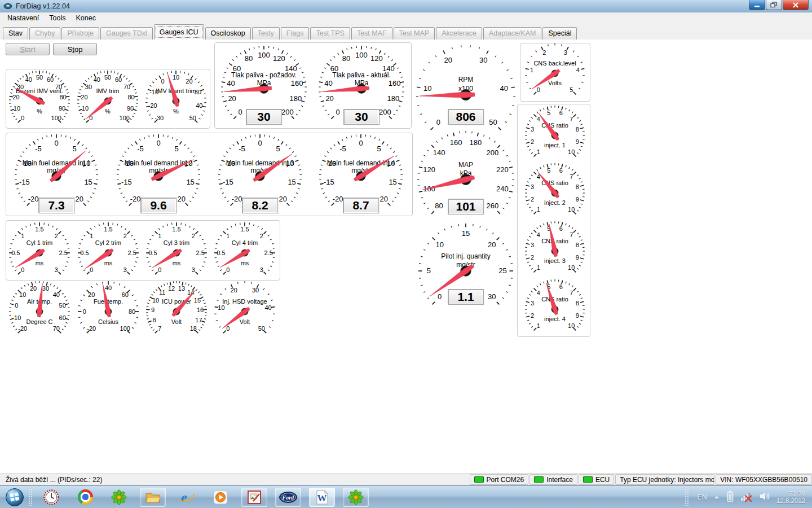 Image resolution: width=812 pixels, height=508 pixels. Describe the element at coordinates (372, 33) in the screenshot. I see `tab-test-maf: Test MAF` at that location.